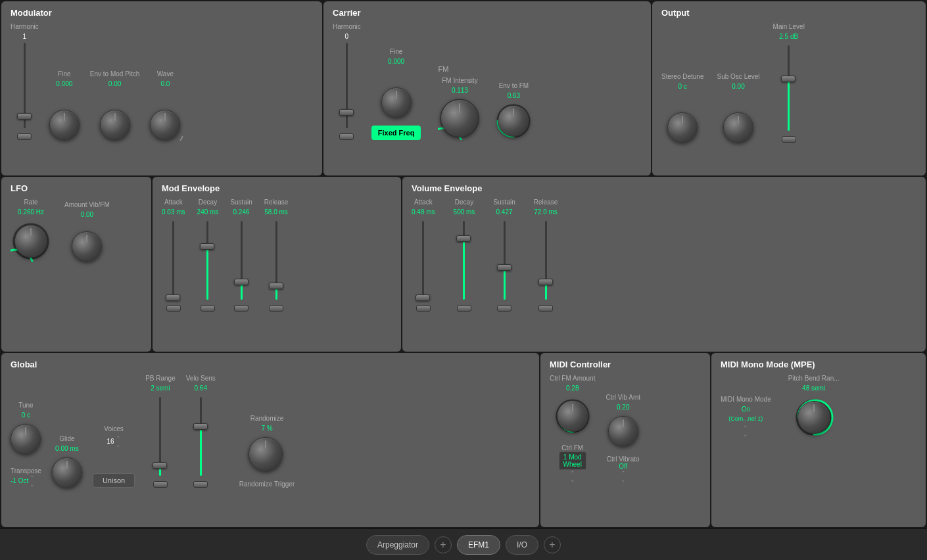 This screenshot has width=927, height=560. What do you see at coordinates (739, 108) in the screenshot?
I see `sub-osc-group: Sub Osc Level 0.00` at bounding box center [739, 108].